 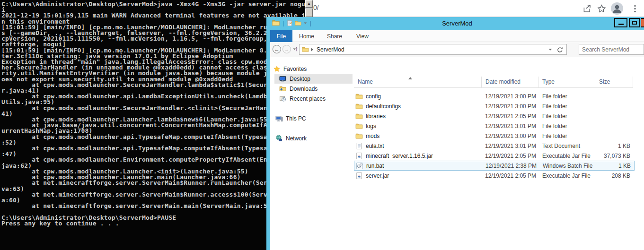 I want to click on tab-home: Home, so click(x=307, y=36).